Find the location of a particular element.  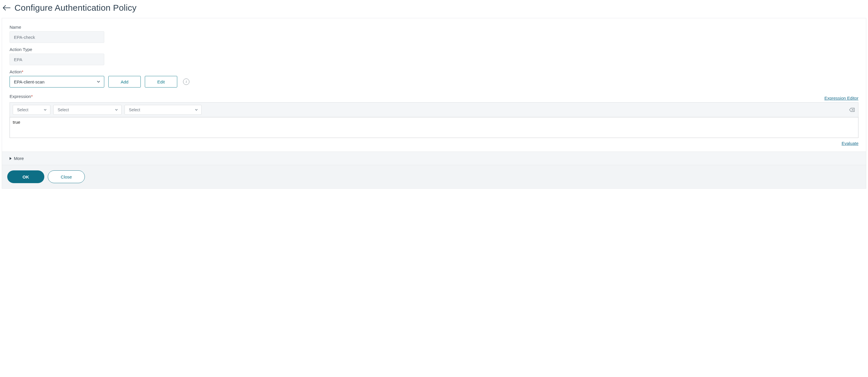

action-type-field: EPA is located at coordinates (57, 59).